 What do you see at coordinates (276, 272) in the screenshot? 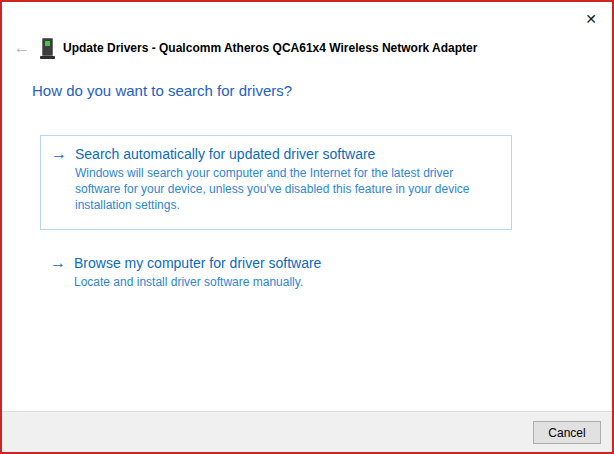
I see `option-browse-computer: → Browse my computer for driver software…` at bounding box center [276, 272].